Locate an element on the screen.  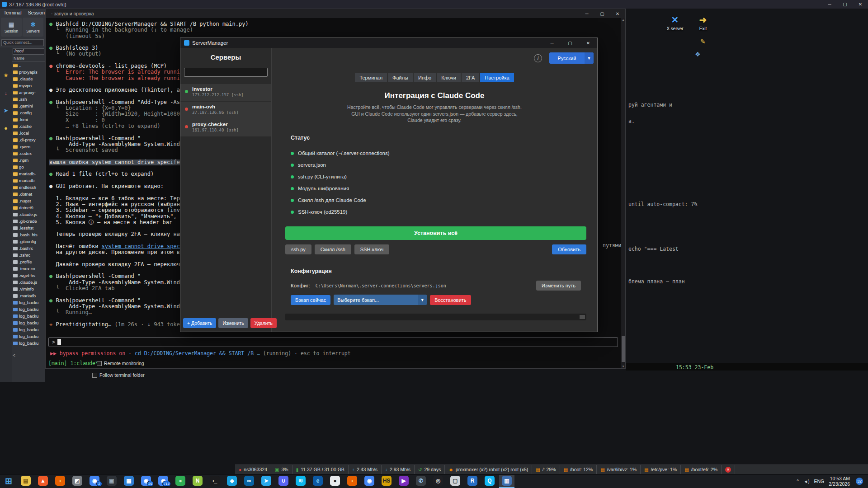
tab-Ключи: Ключи is located at coordinates (448, 78).